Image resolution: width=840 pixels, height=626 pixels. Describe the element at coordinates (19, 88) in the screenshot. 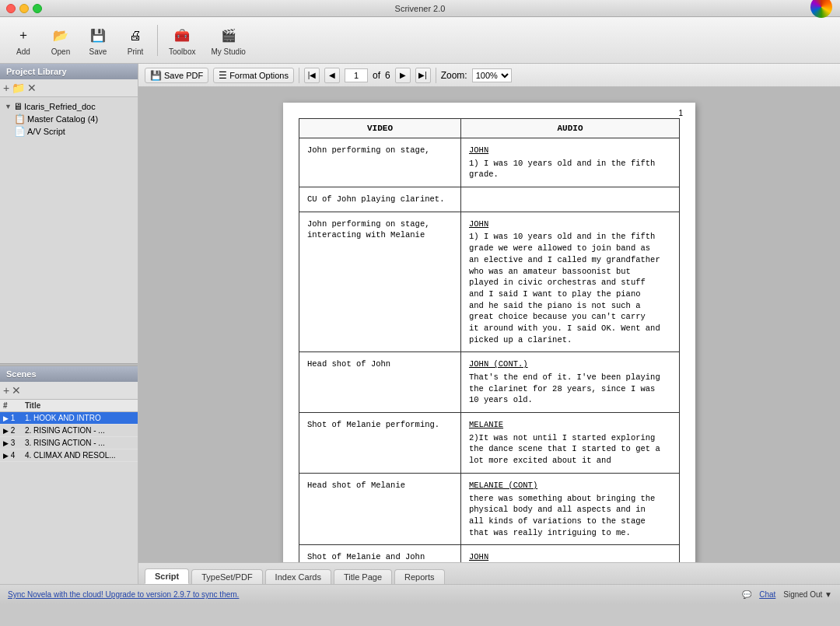

I see `folder-button: 📁` at that location.